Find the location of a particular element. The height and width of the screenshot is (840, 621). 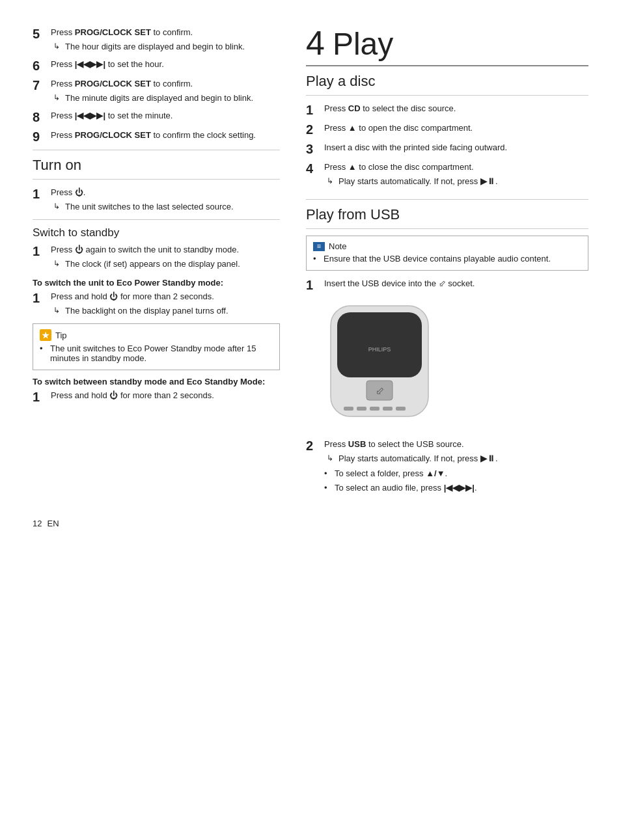

step-6-content: Press |◀◀▶▶| to set the hour. is located at coordinates (165, 65).